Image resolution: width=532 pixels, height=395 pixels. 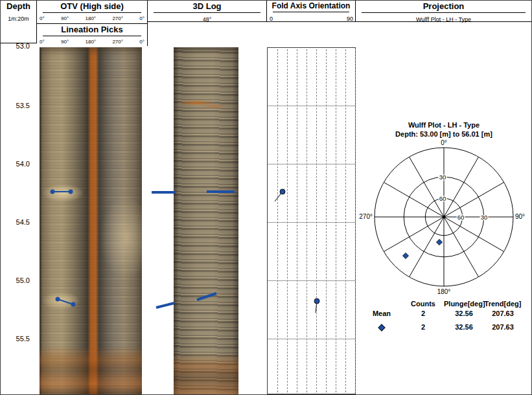 What do you see at coordinates (382, 304) in the screenshot?
I see `stats-corner` at bounding box center [382, 304].